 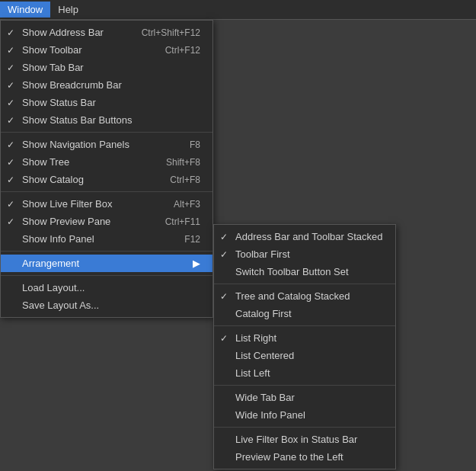 What do you see at coordinates (11, 85) in the screenshot?
I see `check-show-breadcrumb-bar: ✓` at bounding box center [11, 85].